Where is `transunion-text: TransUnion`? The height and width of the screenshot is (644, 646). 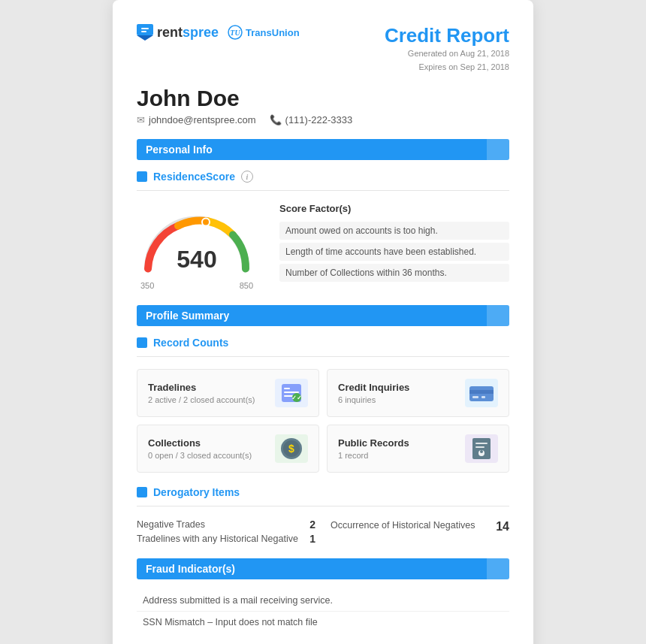
transunion-text: TransUnion is located at coordinates (273, 33).